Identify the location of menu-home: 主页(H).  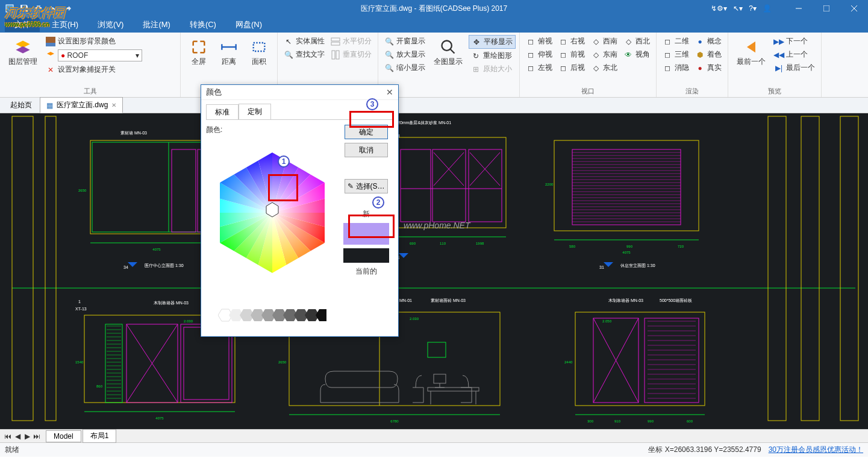
(65, 25).